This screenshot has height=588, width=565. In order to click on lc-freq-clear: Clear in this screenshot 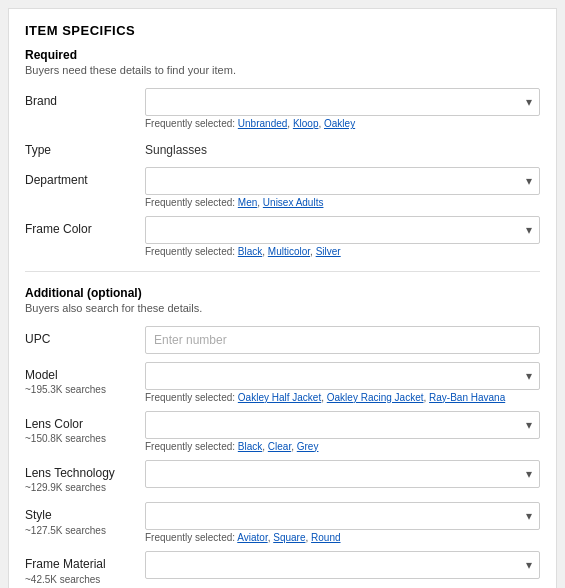, I will do `click(280, 446)`.